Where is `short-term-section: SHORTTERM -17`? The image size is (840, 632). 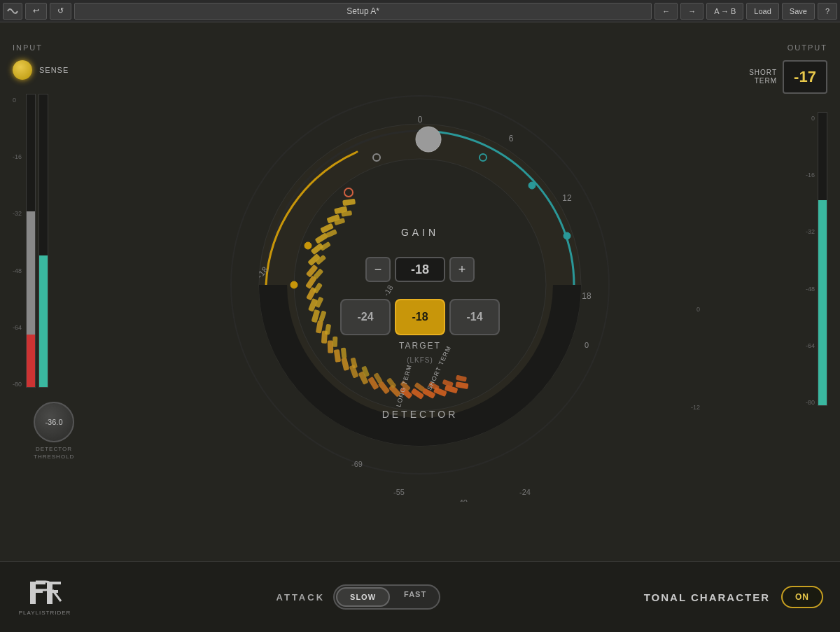 short-term-section: SHORTTERM -17 is located at coordinates (788, 77).